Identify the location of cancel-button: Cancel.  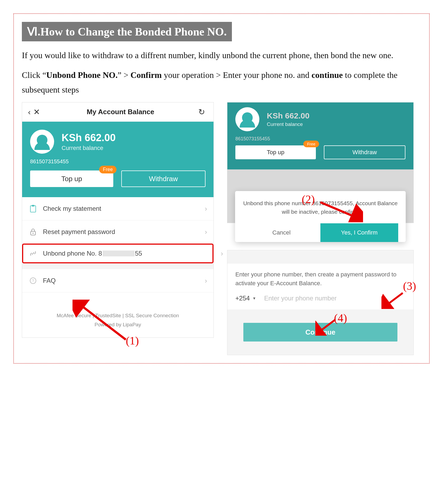
(281, 233).